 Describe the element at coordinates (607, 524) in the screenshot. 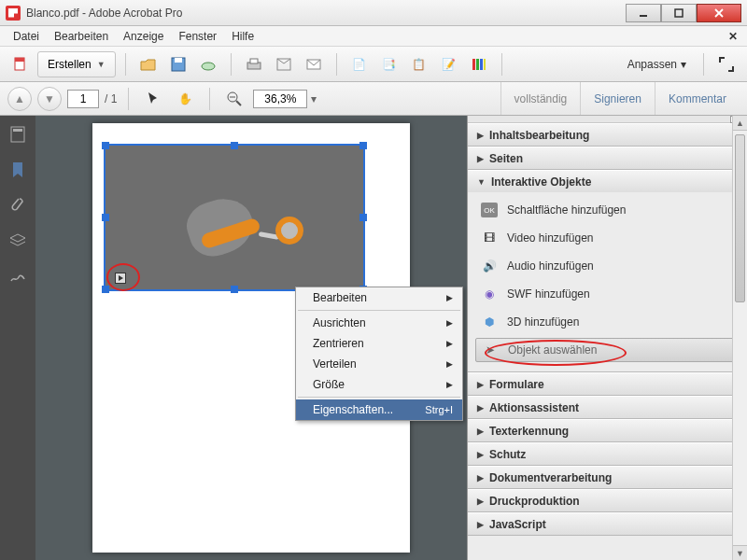

I see `section-js: ▶JavaScript` at that location.